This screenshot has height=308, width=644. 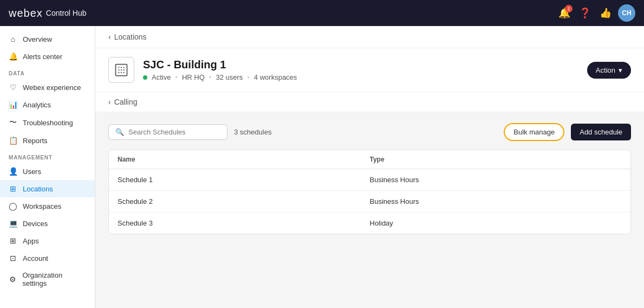 I want to click on sidebar-item-analytics: 📊 Analytics, so click(x=48, y=105).